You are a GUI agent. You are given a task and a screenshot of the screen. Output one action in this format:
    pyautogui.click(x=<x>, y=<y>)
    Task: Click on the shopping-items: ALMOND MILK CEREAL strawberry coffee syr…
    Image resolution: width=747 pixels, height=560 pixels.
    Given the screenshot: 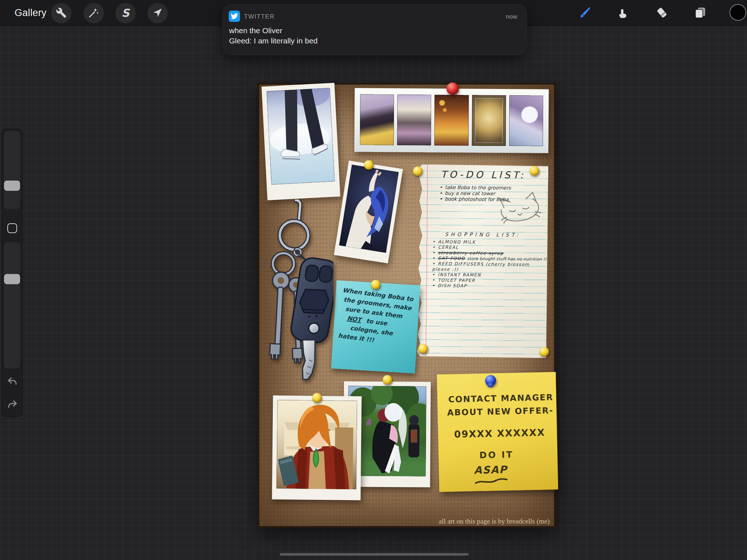 What is the action you would take?
    pyautogui.click(x=489, y=264)
    